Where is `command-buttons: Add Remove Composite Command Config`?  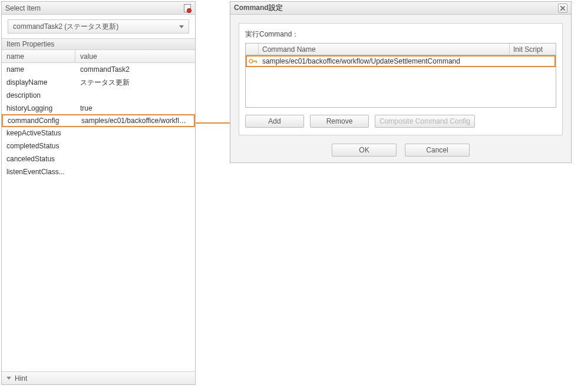 command-buttons: Add Remove Composite Command Config is located at coordinates (401, 121).